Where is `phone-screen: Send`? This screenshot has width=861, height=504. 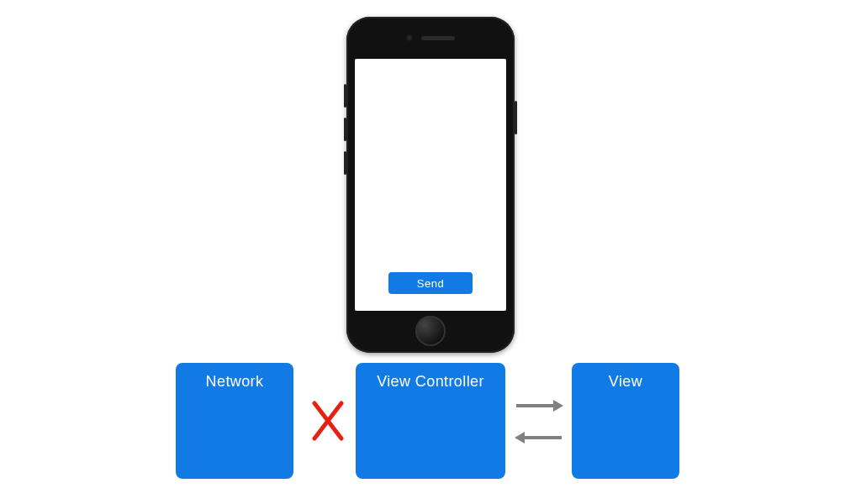
phone-screen: Send is located at coordinates (430, 185).